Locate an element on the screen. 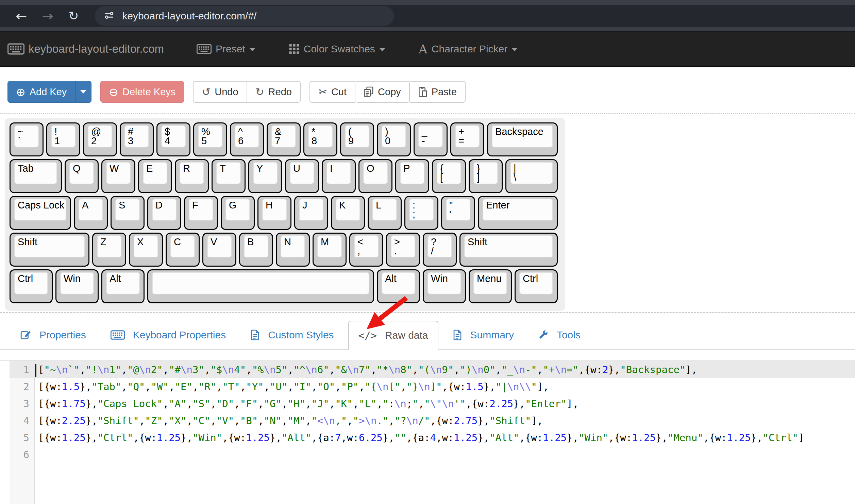  menu-character-picker: A Character Picker is located at coordinates (468, 49).